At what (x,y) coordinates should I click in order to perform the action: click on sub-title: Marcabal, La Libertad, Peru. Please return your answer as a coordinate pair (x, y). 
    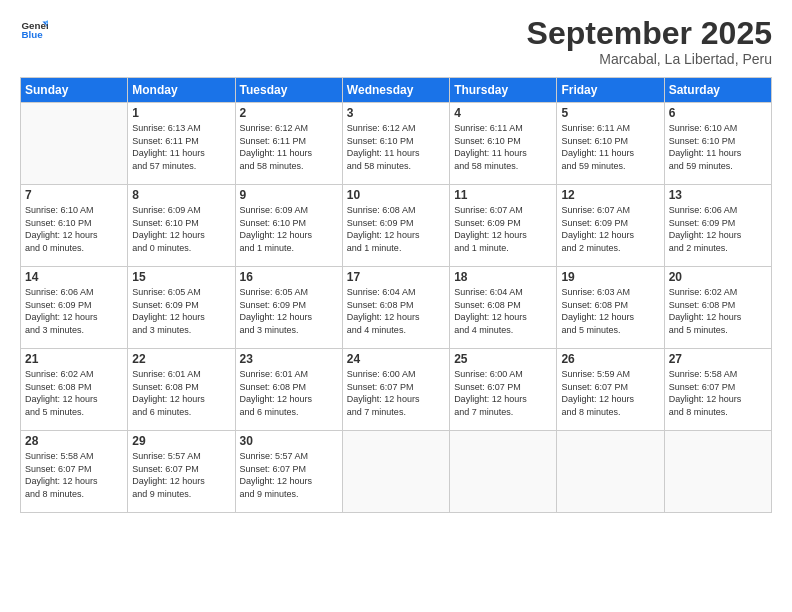
    Looking at the image, I should click on (650, 59).